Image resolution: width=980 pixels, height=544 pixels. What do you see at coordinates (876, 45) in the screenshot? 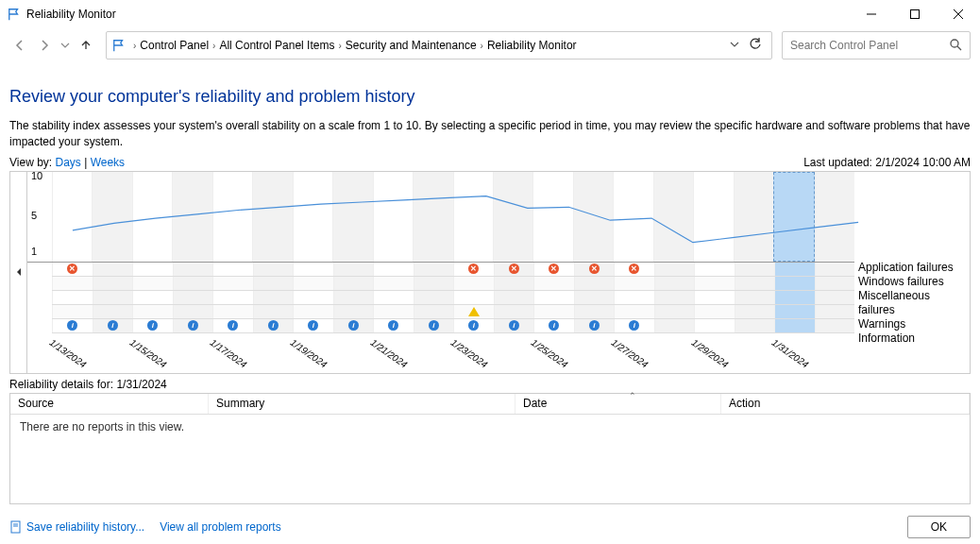
I see `search-box` at bounding box center [876, 45].